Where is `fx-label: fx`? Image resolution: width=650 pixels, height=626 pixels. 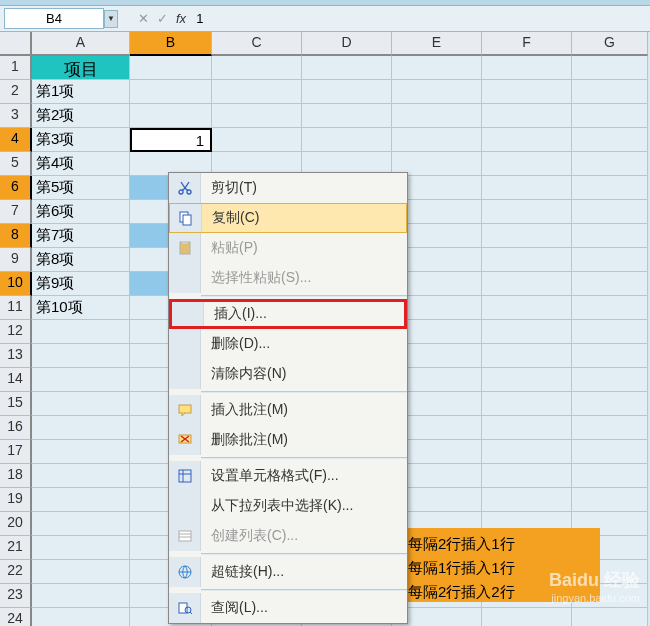 fx-label: fx is located at coordinates (181, 18).